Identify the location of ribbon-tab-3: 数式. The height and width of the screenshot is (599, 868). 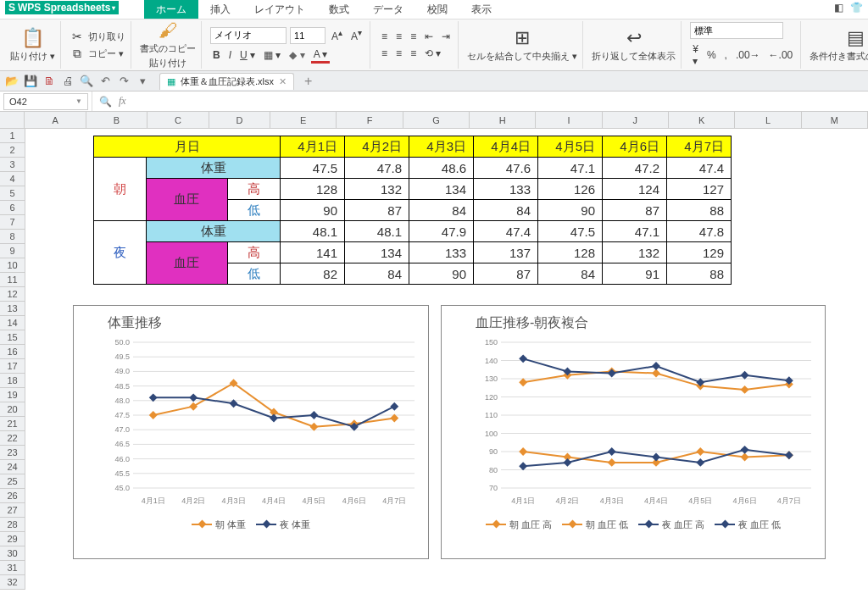
(339, 9).